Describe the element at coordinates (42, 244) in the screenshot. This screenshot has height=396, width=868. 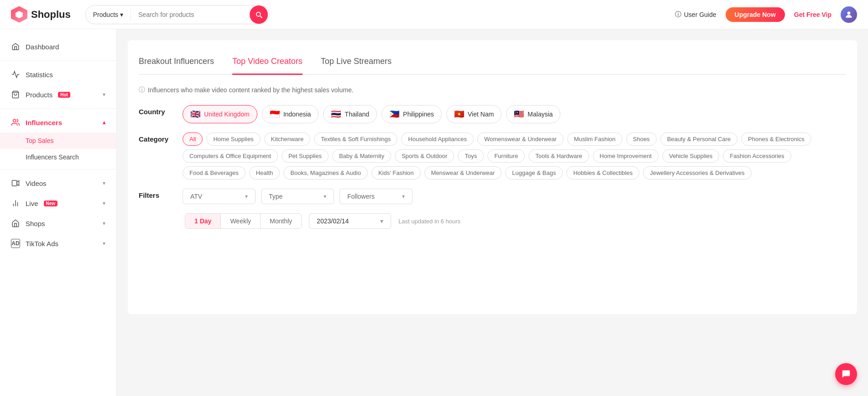
I see `sidebar-label-tiktok-ads: TikTok Ads` at that location.